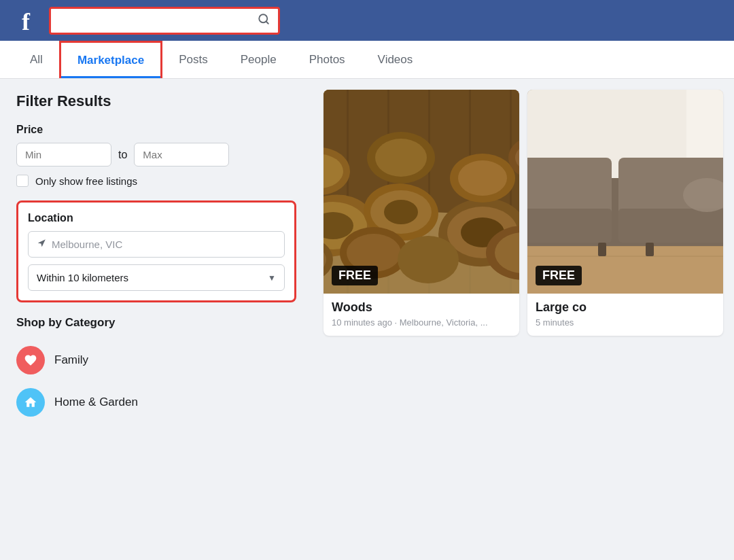  What do you see at coordinates (193, 60) in the screenshot?
I see `tab-posts: Posts` at bounding box center [193, 60].